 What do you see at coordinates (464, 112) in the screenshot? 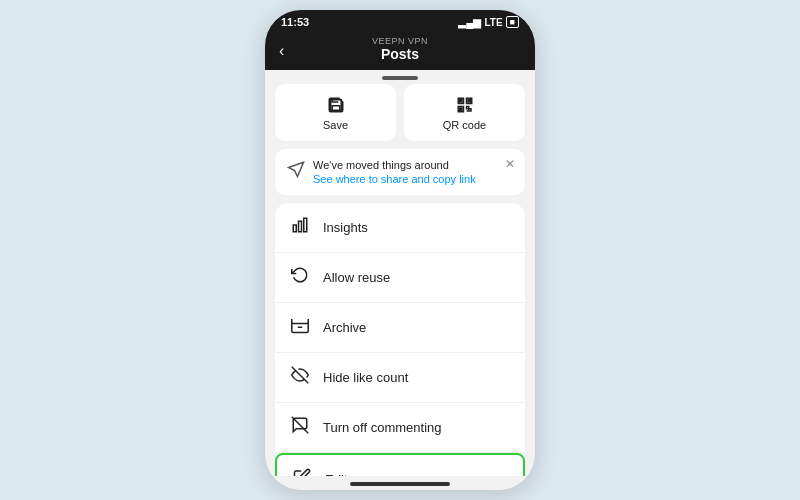
I see `qr-code-button: QR code` at bounding box center [464, 112].